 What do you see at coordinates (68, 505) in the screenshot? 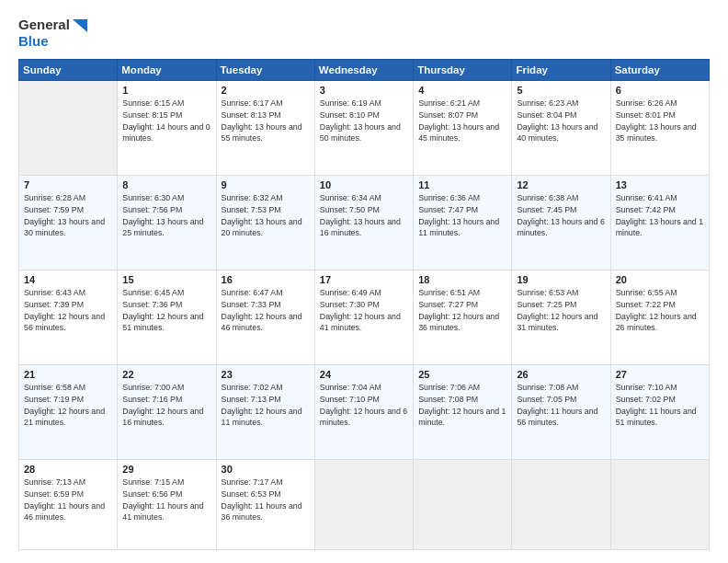
I see `calendar-cell: 28Sunrise: 7:13 AMSunset: 6:59 PMDayligh…` at bounding box center [68, 505].